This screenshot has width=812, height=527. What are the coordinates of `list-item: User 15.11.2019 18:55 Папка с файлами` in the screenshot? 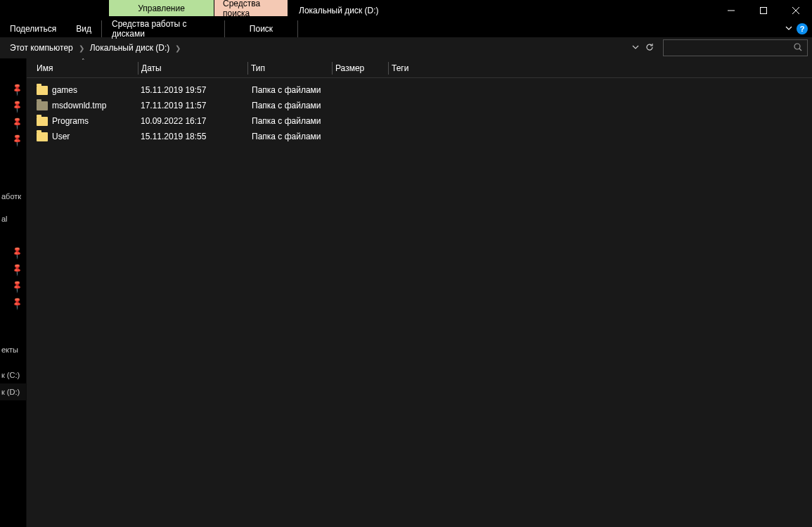 It's located at (419, 136).